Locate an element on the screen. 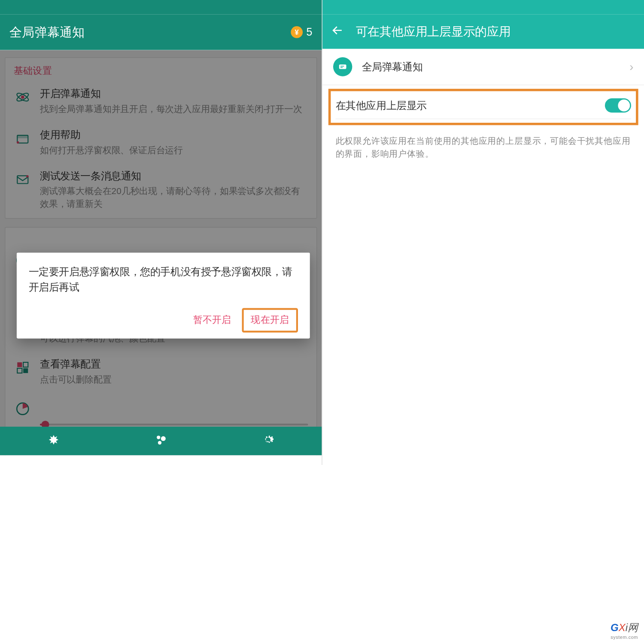 This screenshot has width=644, height=644. nav-tab-gear is located at coordinates (268, 441).